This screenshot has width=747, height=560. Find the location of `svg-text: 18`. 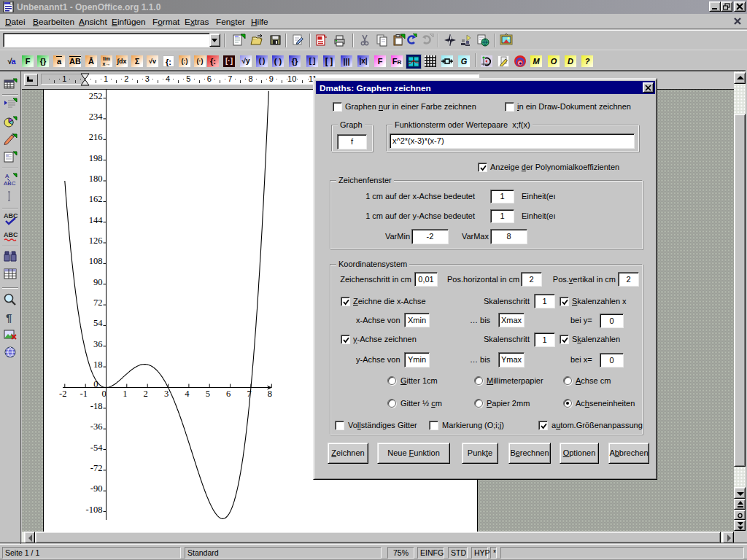

svg-text: 18 is located at coordinates (98, 365).